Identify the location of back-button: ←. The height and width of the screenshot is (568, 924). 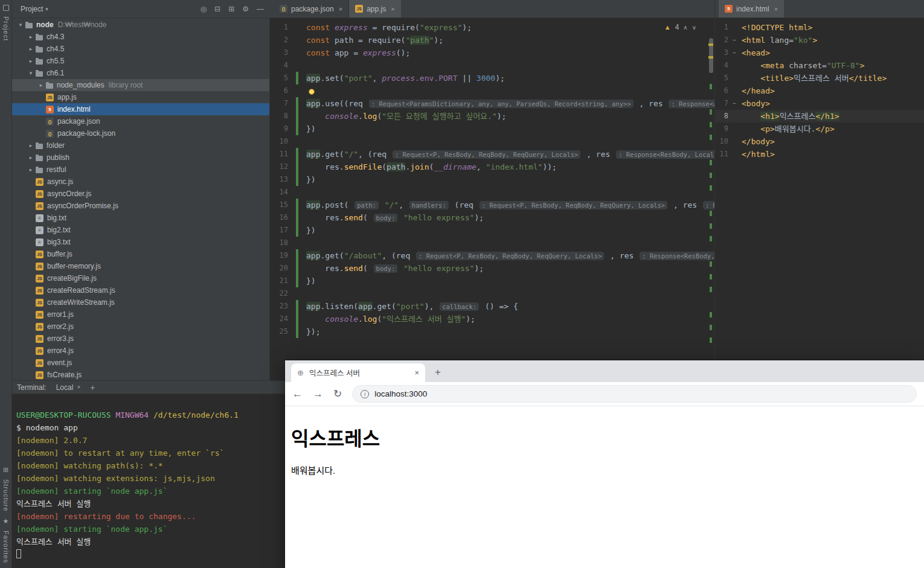
(297, 394).